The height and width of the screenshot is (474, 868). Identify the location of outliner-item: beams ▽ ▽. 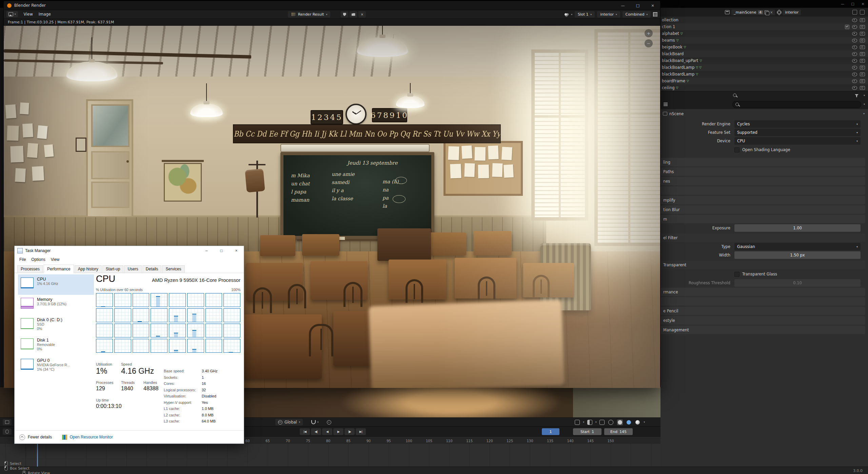
(764, 40).